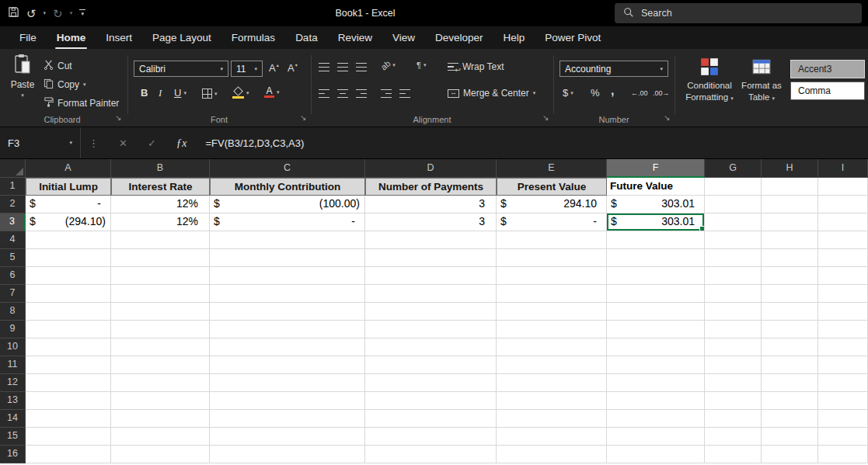 The height and width of the screenshot is (465, 868). Describe the element at coordinates (292, 68) in the screenshot. I see `shrink-font-button: A` at that location.